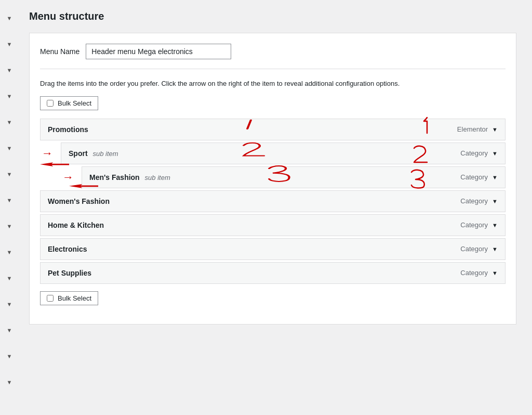  Describe the element at coordinates (495, 273) in the screenshot. I see `menu-item-pet-supplies-dropdown: ▼` at that location.